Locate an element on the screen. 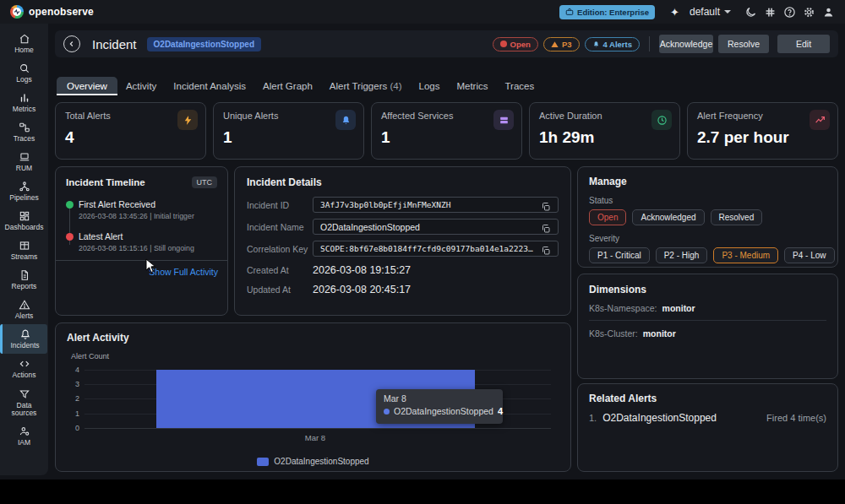  settings-gear-icon is located at coordinates (810, 12).